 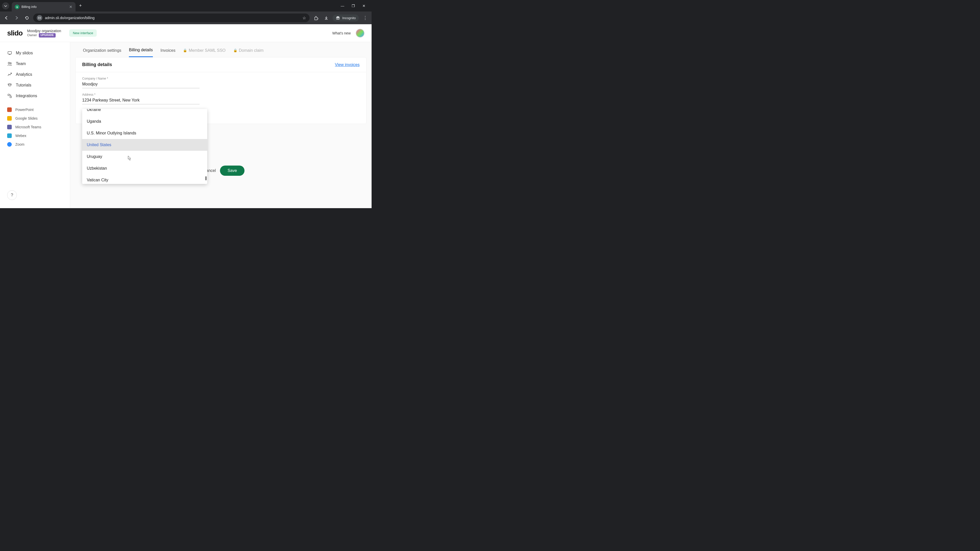 What do you see at coordinates (71, 7) in the screenshot?
I see `close-tab-icon: ✕` at bounding box center [71, 7].